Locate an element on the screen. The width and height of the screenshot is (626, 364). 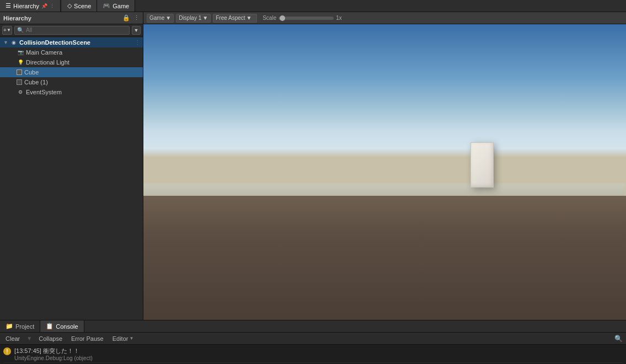
hierarchy-tab-menu: ⋮ is located at coordinates (52, 6).